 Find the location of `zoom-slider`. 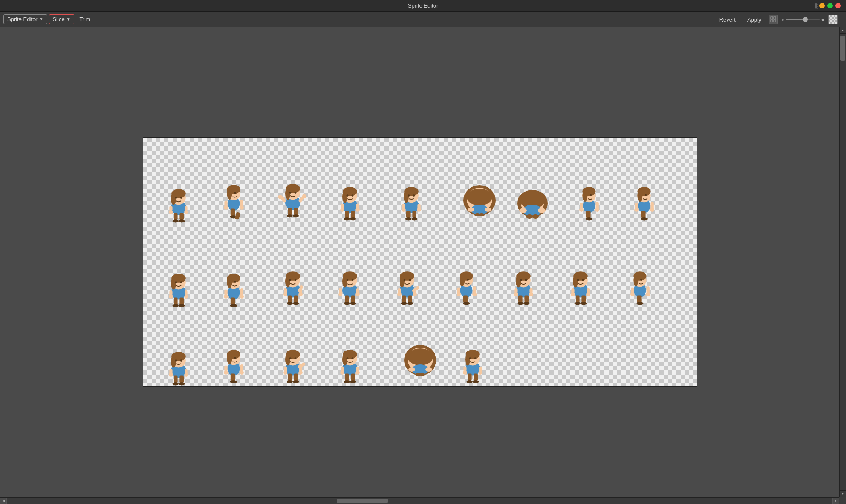

zoom-slider is located at coordinates (803, 19).